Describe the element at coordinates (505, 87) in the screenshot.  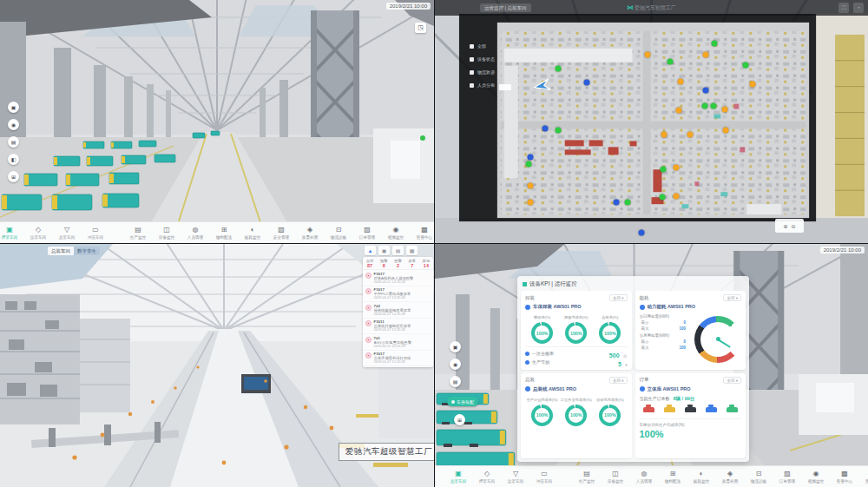
I see `map-zoom-control` at that location.